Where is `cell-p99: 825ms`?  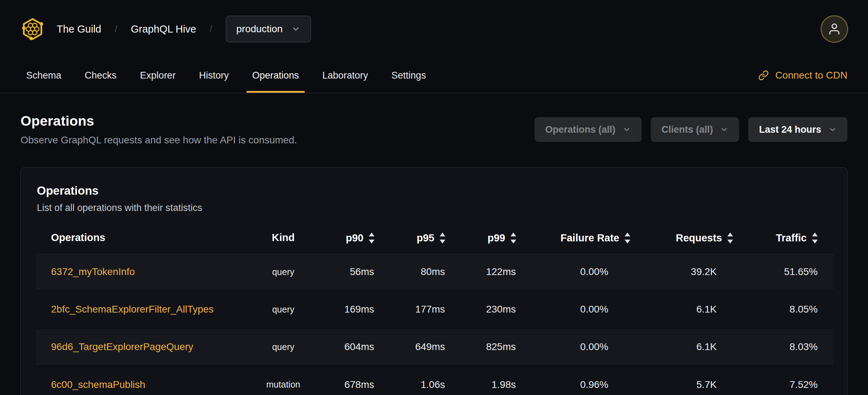 cell-p99: 825ms is located at coordinates (481, 347).